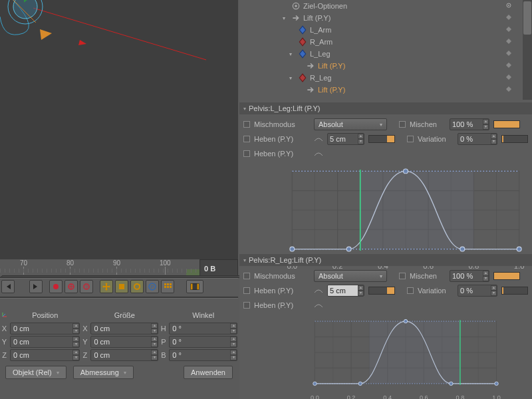 This screenshot has width=532, height=399. Describe the element at coordinates (386, 6) in the screenshot. I see `tree-row: Ziel-Optionen` at that location.